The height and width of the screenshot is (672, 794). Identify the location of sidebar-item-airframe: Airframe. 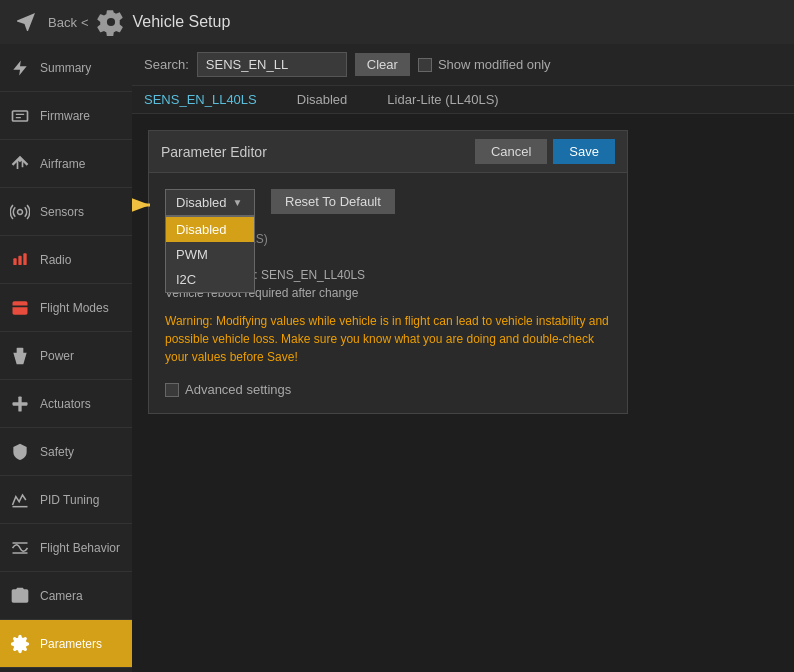
(66, 164).